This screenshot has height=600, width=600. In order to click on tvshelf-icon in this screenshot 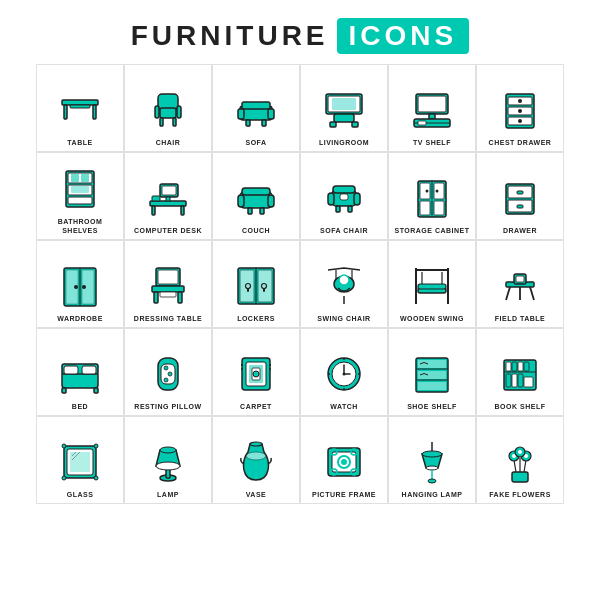, I will do `click(432, 110)`.